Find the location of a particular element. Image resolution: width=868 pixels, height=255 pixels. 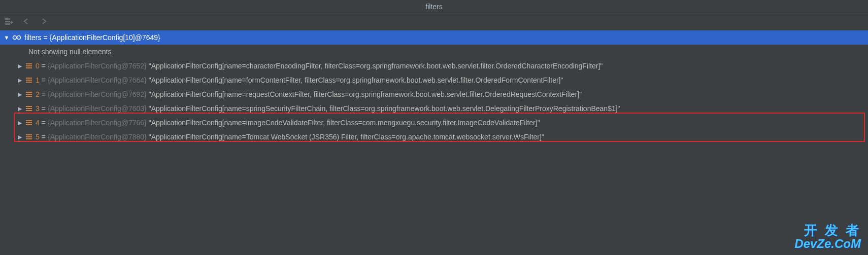

tree-item-row: ▶ 5 = {ApplicationFilterConfig@7880} "Ap… is located at coordinates (434, 137).